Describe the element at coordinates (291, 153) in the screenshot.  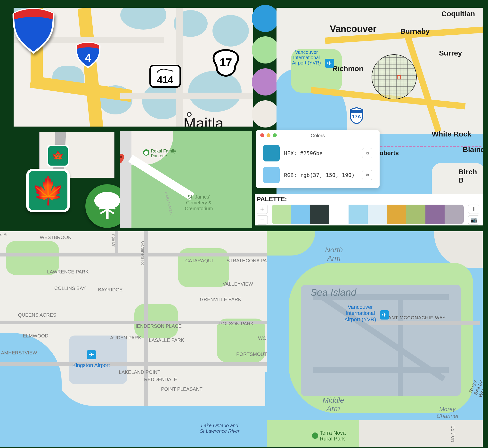
I see `hex-label: HEX:` at that location.